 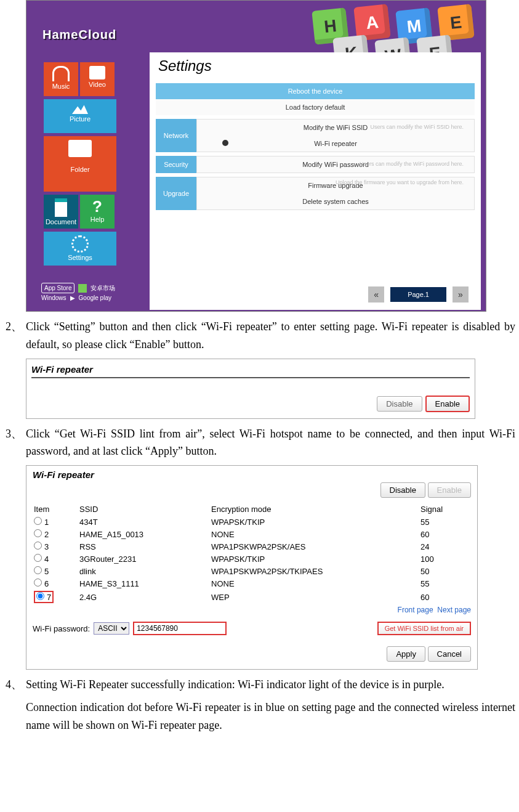 What do you see at coordinates (55, 522) in the screenshot?
I see `cell-item: 1` at bounding box center [55, 522].